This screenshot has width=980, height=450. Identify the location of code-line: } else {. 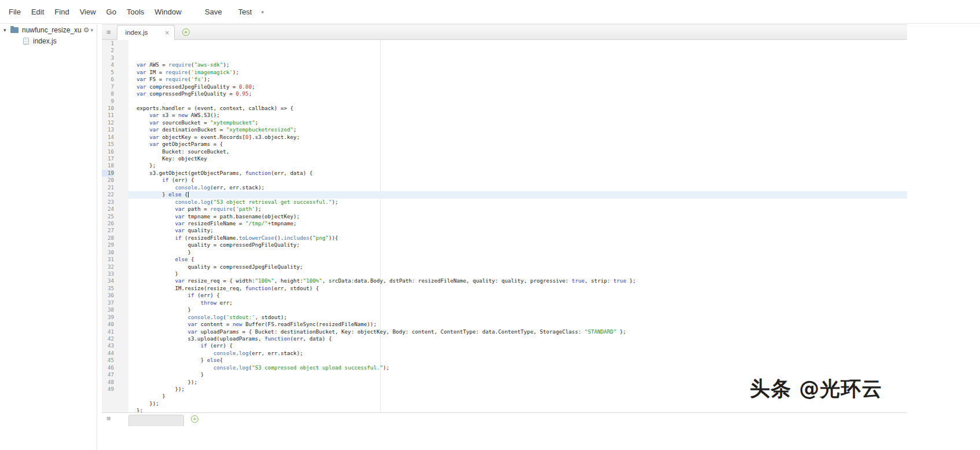
(518, 195).